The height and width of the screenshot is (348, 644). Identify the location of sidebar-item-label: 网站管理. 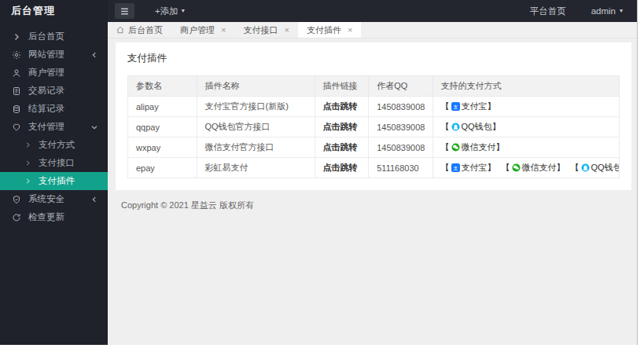
(46, 55).